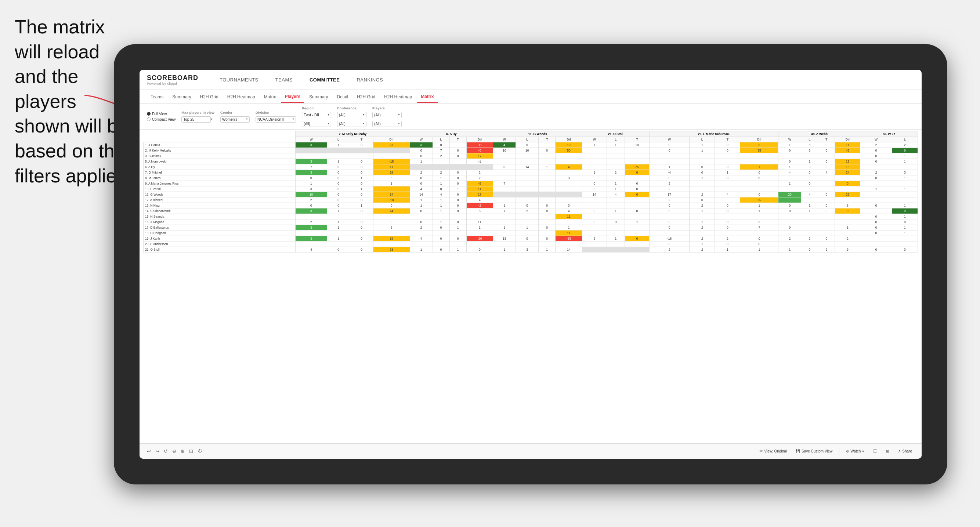 Image resolution: width=980 pixels, height=527 pixels. What do you see at coordinates (198, 119) in the screenshot?
I see `filter-max-players-select-wrapper: Top 25 Top 10 Top 50` at bounding box center [198, 119].